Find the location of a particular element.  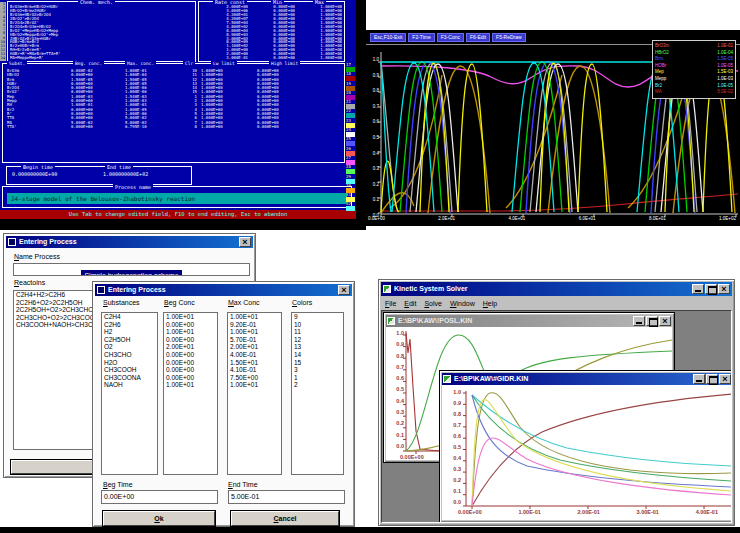

color-item: 10 is located at coordinates (318, 325).